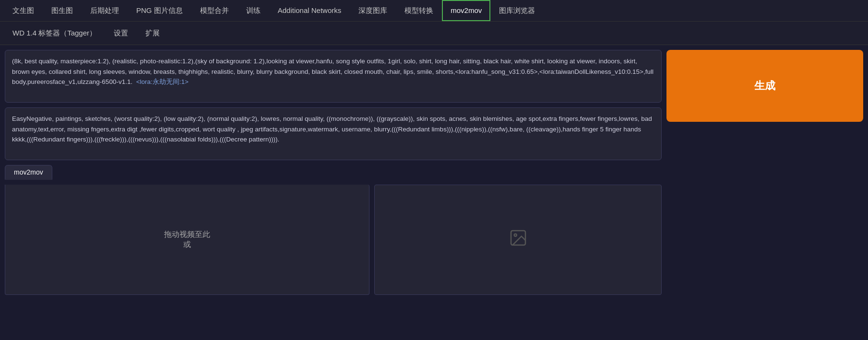 This screenshot has width=868, height=340. Describe the element at coordinates (518, 240) in the screenshot. I see `output-image-icon` at that location.